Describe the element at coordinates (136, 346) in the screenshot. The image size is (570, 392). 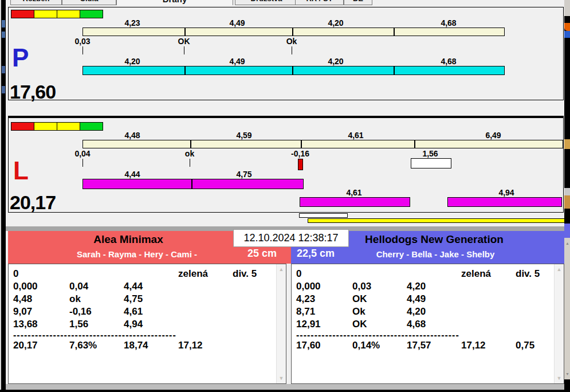
I see `cell: 18,74` at that location.